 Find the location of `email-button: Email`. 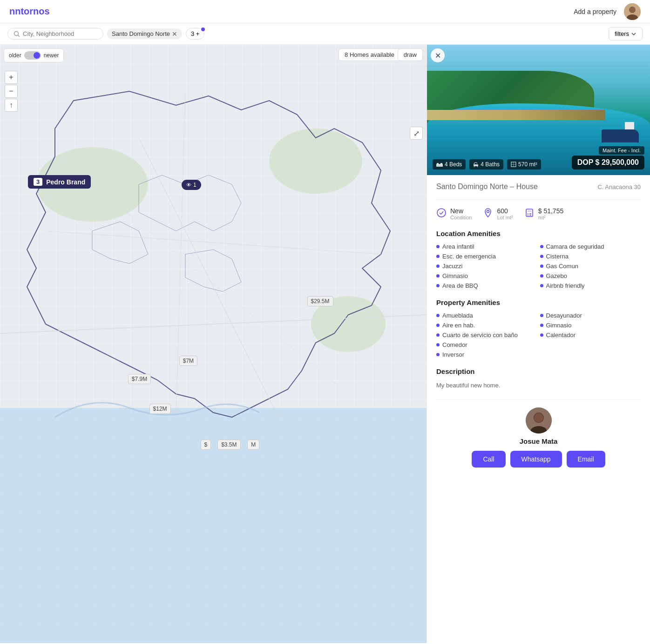

email-button: Email is located at coordinates (586, 459).